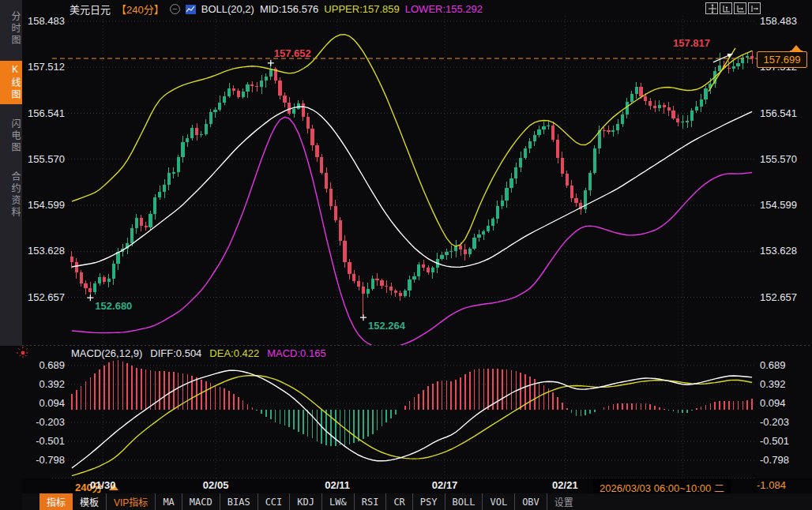 This screenshot has width=812, height=510. Describe the element at coordinates (362, 9) in the screenshot. I see `boll-upper-value: UPPER:157.859` at that location.